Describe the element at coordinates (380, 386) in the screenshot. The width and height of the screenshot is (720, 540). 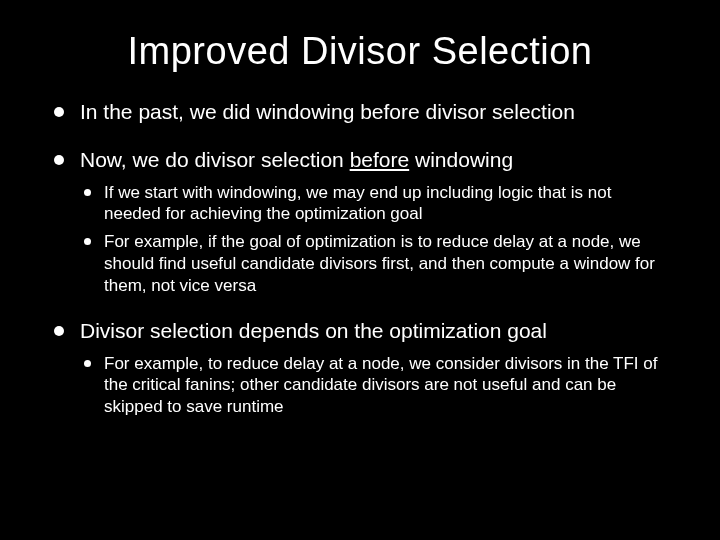
I see `bullet-text: For example, to reduce delay at a node, …` at that location.